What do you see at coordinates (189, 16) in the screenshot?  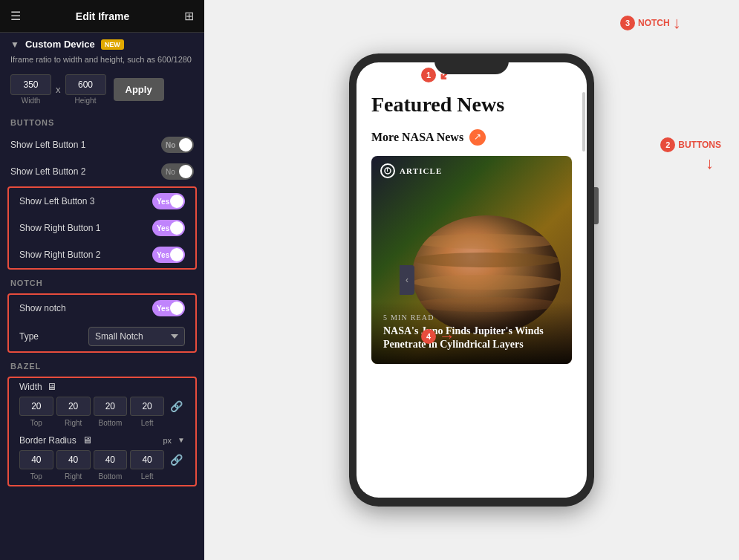 I see `grid-icon: ⊞` at bounding box center [189, 16].